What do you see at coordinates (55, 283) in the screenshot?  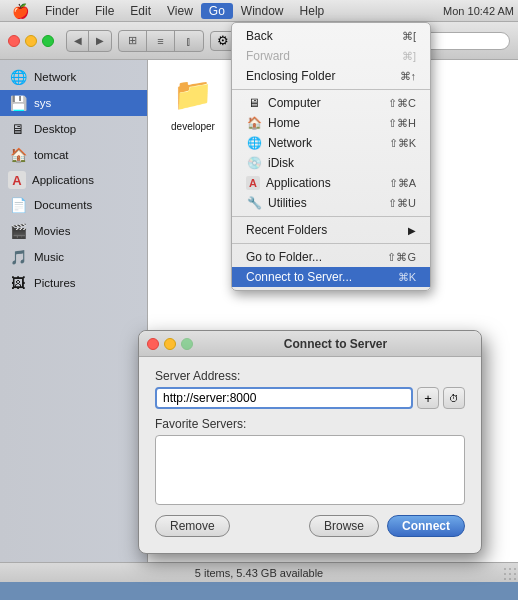 I see `sidebar-label-pictures: Pictures` at bounding box center [55, 283].